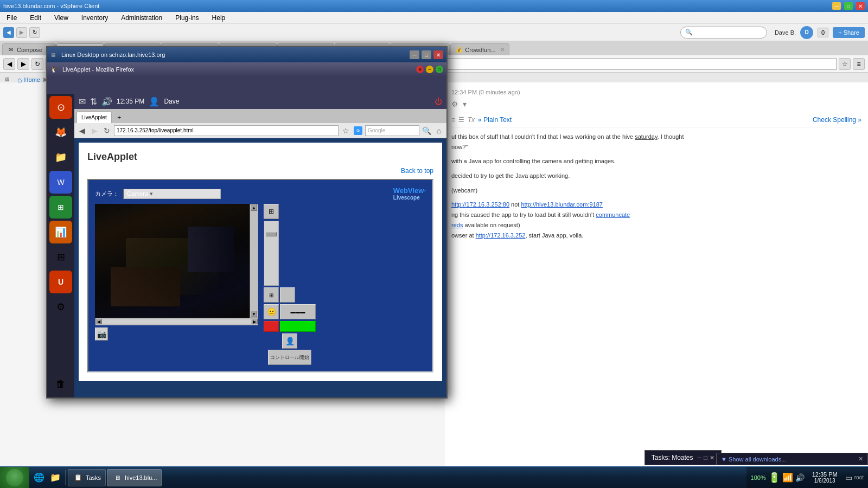  What do you see at coordinates (860, 6) in the screenshot?
I see `close-button: ✕` at bounding box center [860, 6].